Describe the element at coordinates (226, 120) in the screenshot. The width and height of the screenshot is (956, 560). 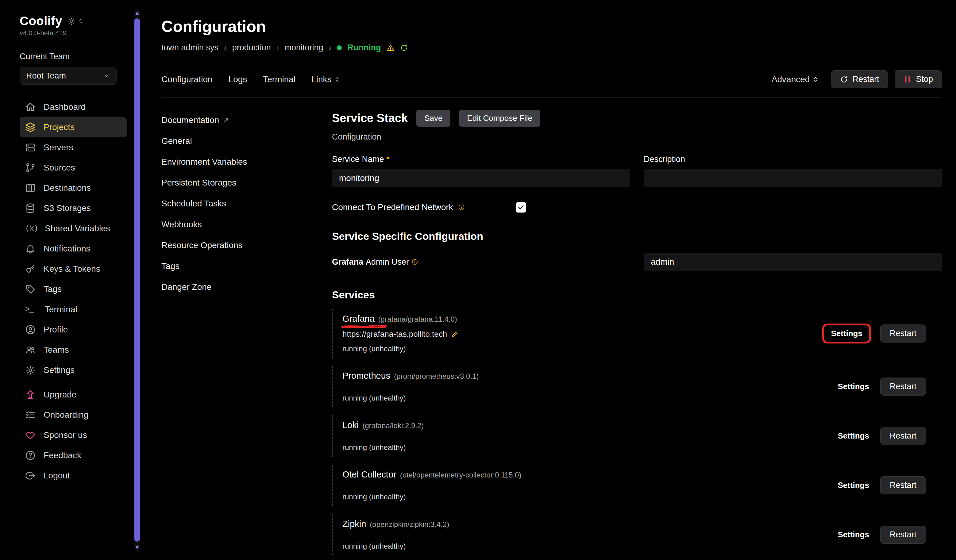
I see `external-link-icon: ↗` at that location.